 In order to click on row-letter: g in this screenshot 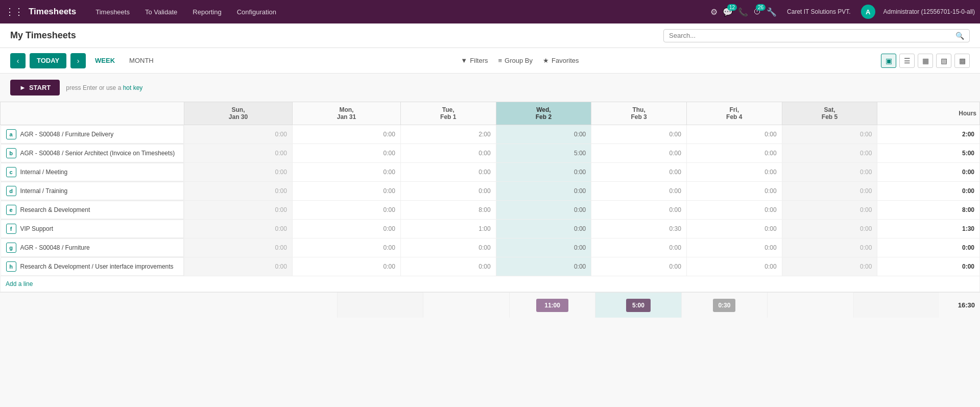, I will do `click(11, 248)`.